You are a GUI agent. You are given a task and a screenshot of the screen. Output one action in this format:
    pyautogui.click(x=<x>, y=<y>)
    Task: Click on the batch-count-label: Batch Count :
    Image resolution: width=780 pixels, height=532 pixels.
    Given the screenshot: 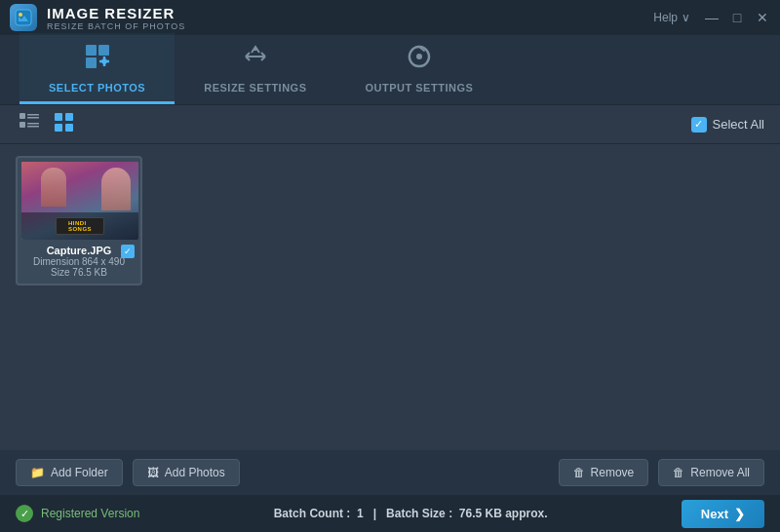 What is the action you would take?
    pyautogui.click(x=312, y=513)
    